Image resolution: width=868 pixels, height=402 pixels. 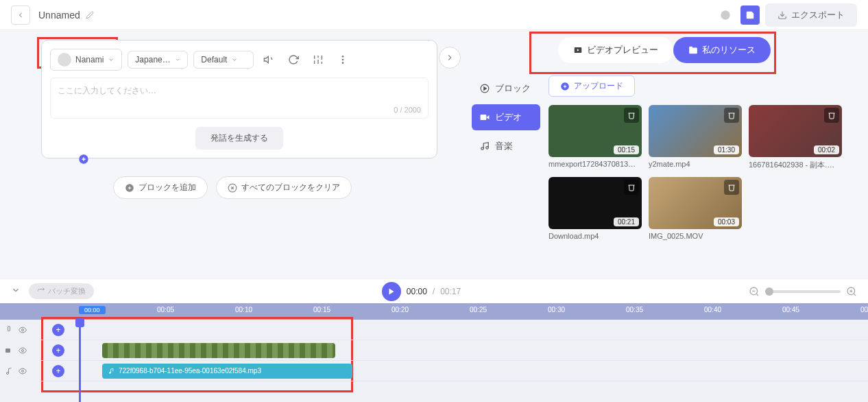 What do you see at coordinates (59, 15) in the screenshot?
I see `project-title: Unnamed` at bounding box center [59, 15].